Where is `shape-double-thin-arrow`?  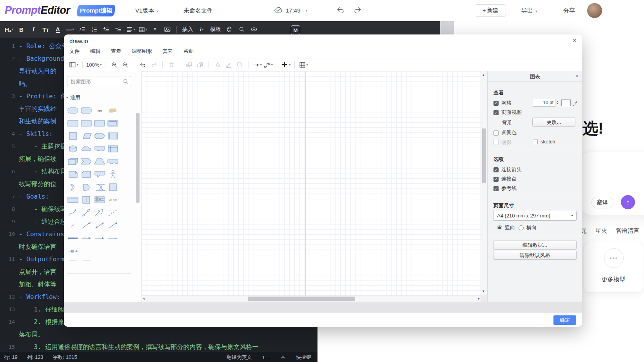
shape-double-thin-arrow is located at coordinates (100, 225).